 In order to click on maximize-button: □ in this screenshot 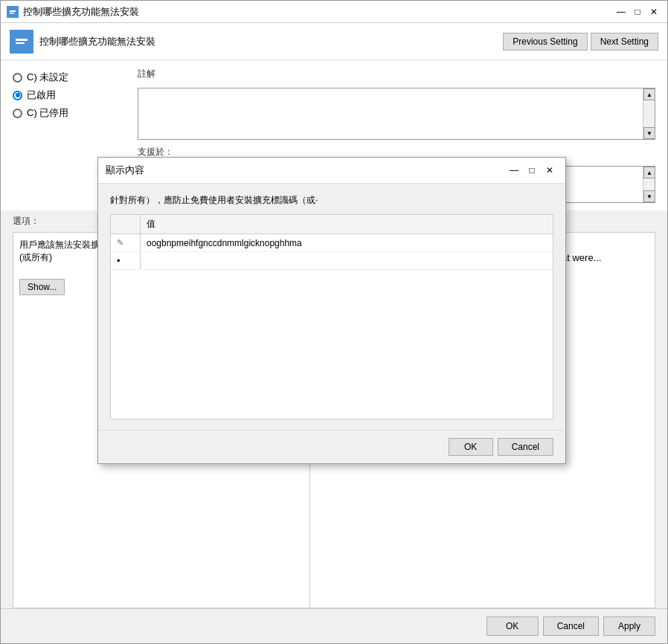, I will do `click(638, 12)`.